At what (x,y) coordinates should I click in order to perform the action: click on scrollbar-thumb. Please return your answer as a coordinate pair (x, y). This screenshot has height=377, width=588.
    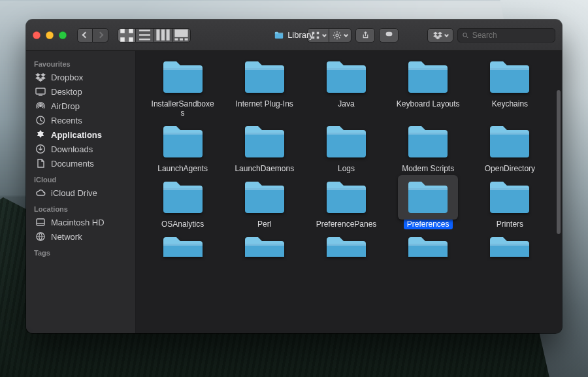
    Looking at the image, I should click on (559, 162).